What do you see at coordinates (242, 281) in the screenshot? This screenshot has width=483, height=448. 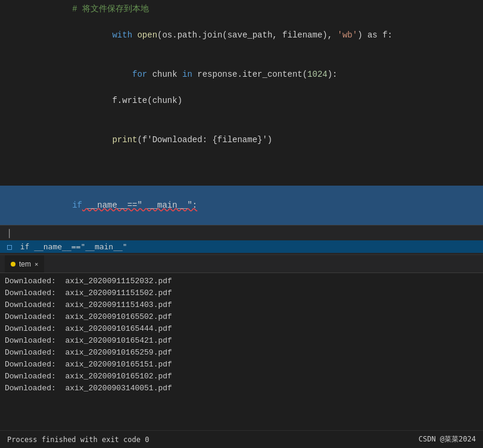 I see `terminal-line-1: Downloaded: axix_20200911152032.pdf` at bounding box center [242, 281].